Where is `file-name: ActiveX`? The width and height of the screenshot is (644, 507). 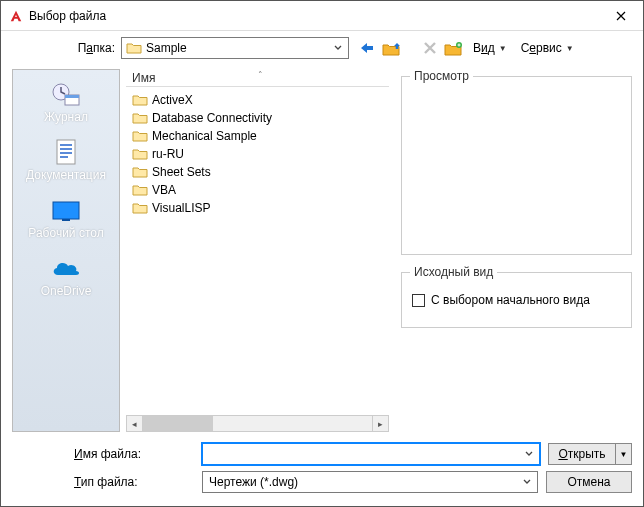 file-name: ActiveX is located at coordinates (172, 100).